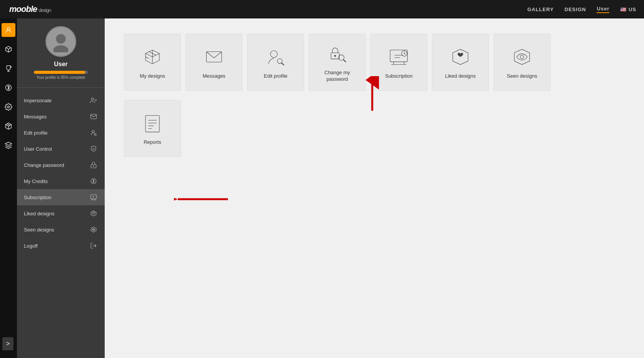 The image size is (644, 358). Describe the element at coordinates (214, 57) in the screenshot. I see `envelope-card-icon` at that location.